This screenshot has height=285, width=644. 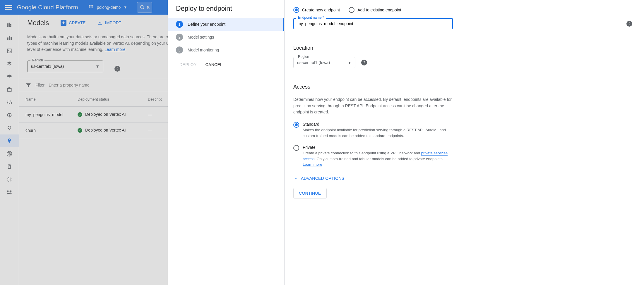 I want to click on filter-icon, so click(x=28, y=85).